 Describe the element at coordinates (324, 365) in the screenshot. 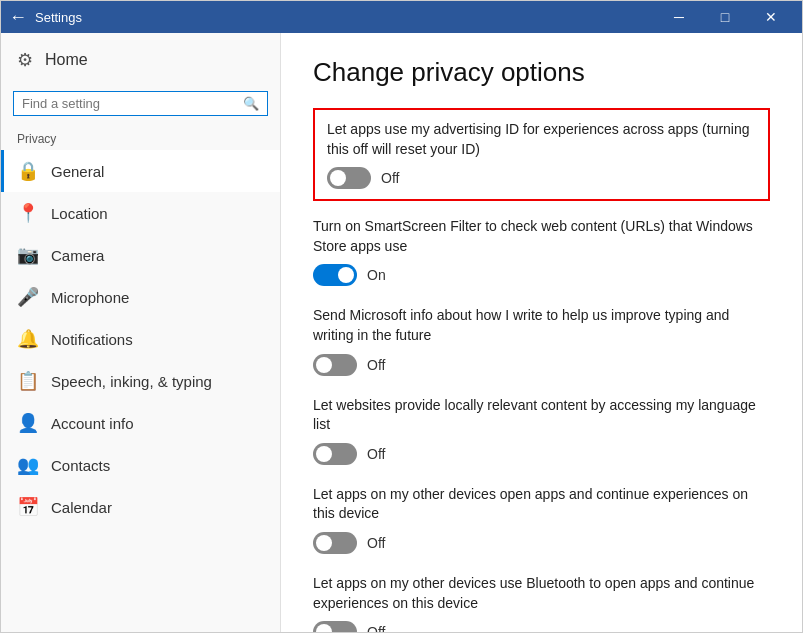

I see `typing-info-toggle-knob` at that location.